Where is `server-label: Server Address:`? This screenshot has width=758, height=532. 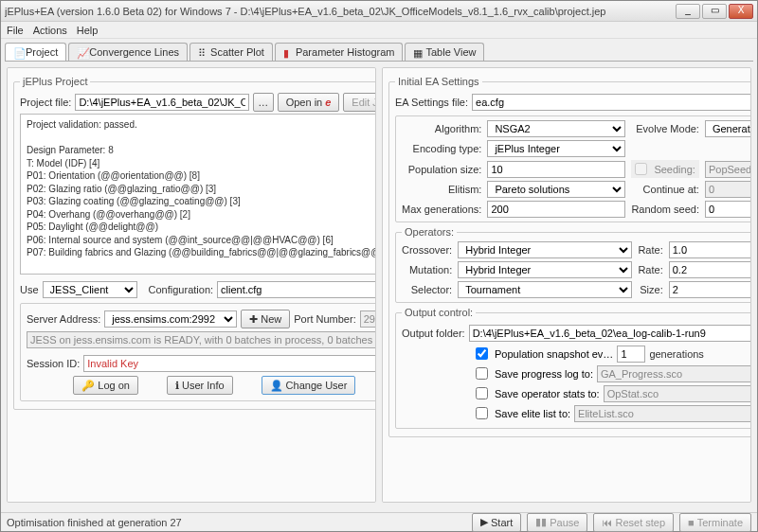 server-label: Server Address: is located at coordinates (63, 319).